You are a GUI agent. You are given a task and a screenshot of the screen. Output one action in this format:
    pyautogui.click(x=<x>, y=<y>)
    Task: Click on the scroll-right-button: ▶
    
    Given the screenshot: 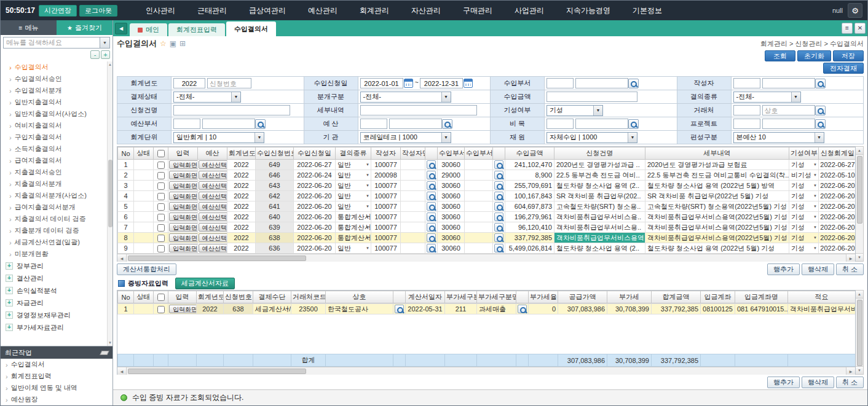 What is the action you would take?
    pyautogui.click(x=851, y=371)
    